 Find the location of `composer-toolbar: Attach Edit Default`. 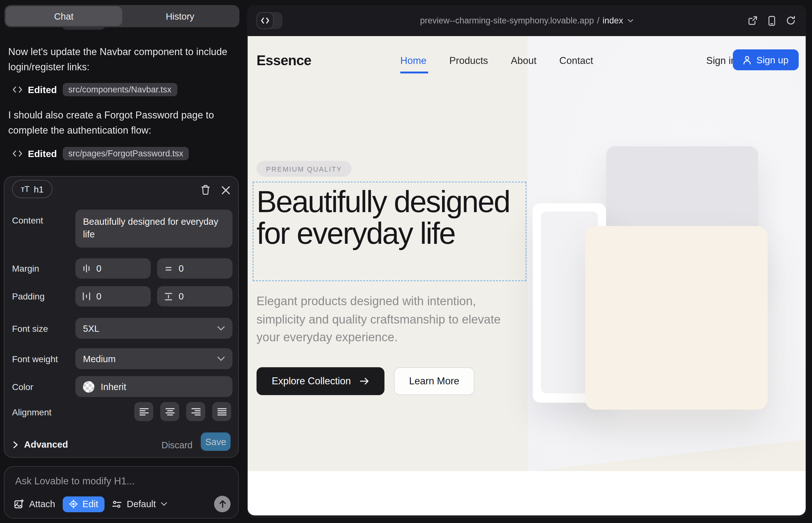

composer-toolbar: Attach Edit Default is located at coordinates (122, 504).